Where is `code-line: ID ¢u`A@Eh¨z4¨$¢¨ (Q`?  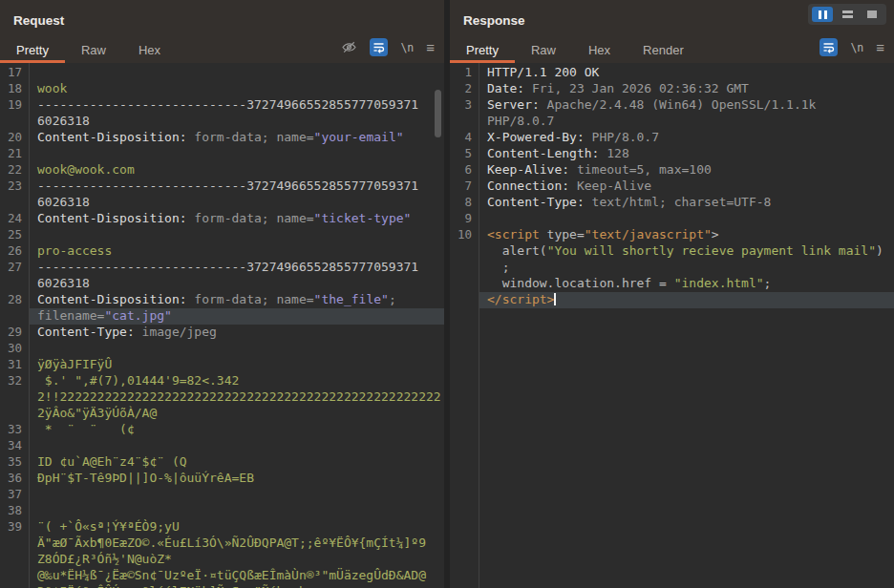 code-line: ID ¢u`A@Eh¨z4¨$¢¨ (Q is located at coordinates (237, 462).